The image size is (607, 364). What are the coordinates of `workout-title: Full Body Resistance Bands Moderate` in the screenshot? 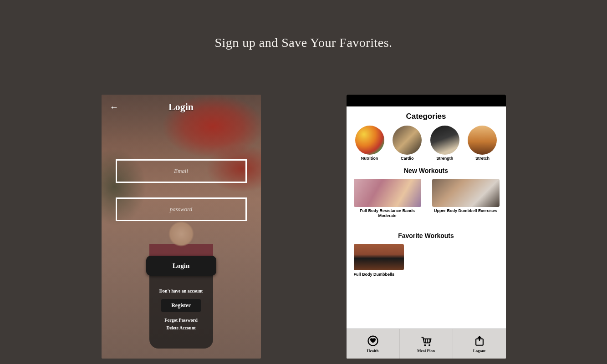 It's located at (388, 213).